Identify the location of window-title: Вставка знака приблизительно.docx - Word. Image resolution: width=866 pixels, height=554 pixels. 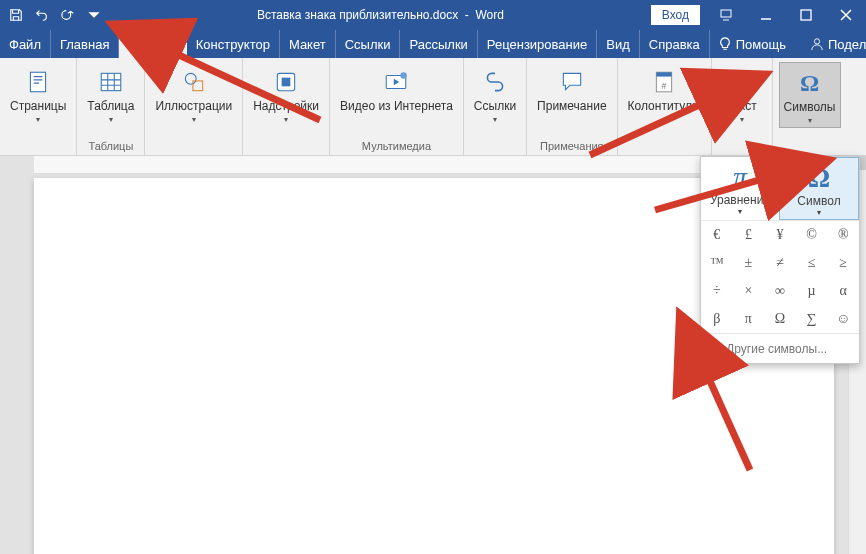
(380, 15).